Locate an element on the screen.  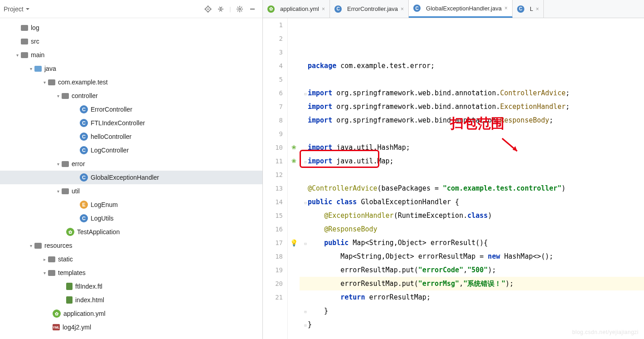
tree-node: ▾controller is located at coordinates (131, 96).